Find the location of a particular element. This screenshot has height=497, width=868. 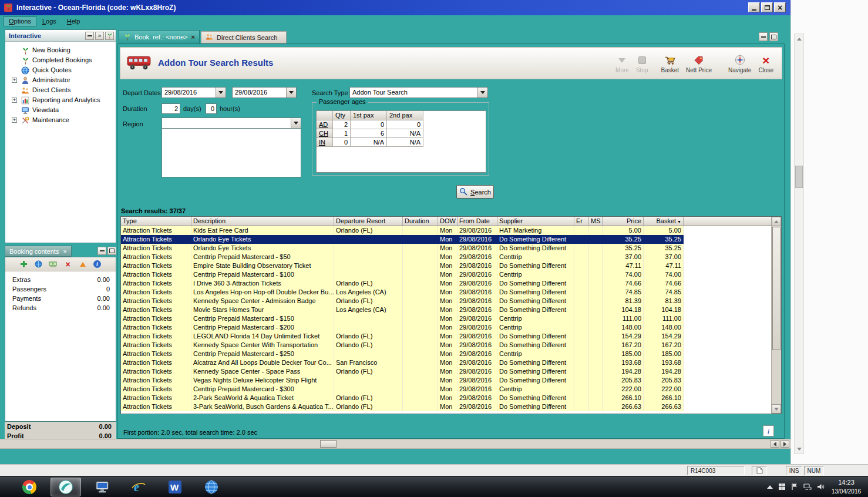

list-item: Payments0.00 is located at coordinates (60, 298).